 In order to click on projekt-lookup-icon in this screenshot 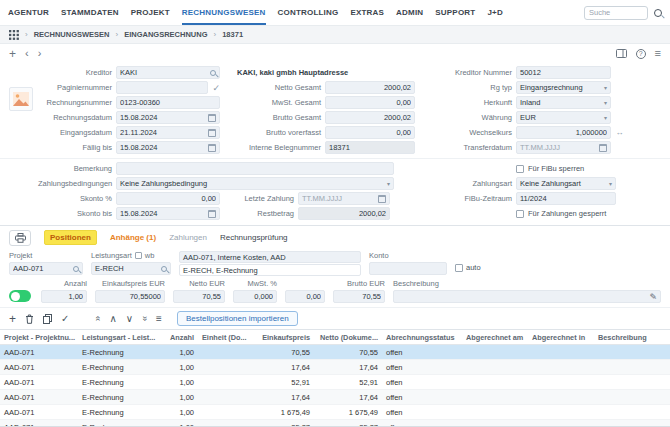, I will do `click(76, 269)`.